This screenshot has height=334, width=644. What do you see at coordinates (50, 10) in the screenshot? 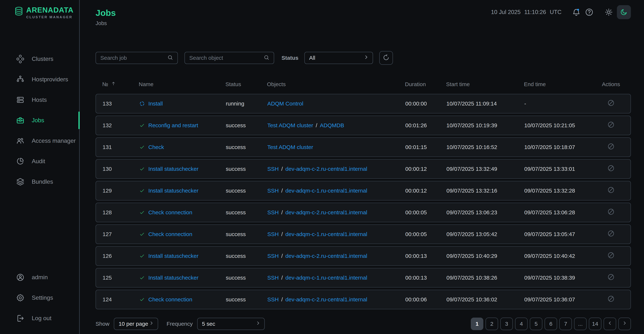
I see `brand-name: ARENADATA` at bounding box center [50, 10].